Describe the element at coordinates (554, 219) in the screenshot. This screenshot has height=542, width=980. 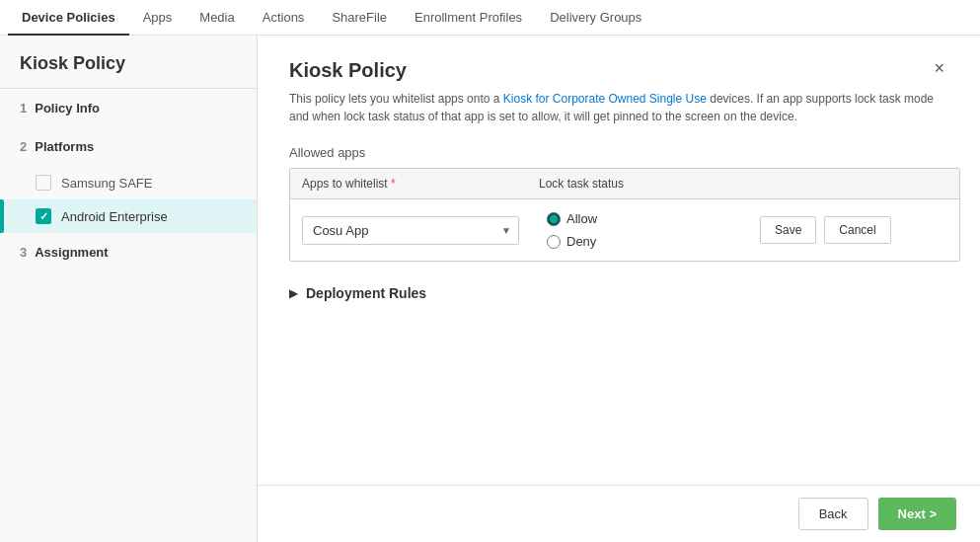
I see `radio-allow` at that location.